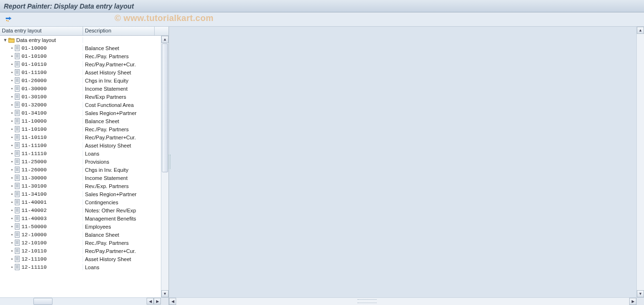 The image size is (644, 305). Describe the element at coordinates (119, 121) in the screenshot. I see `item-description: Balance Sheet` at that location.